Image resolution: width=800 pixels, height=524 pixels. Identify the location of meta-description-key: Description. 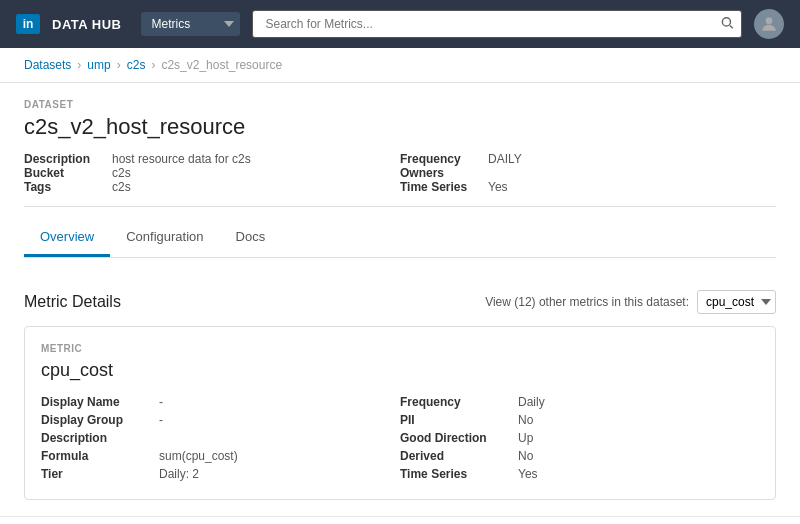
(64, 159).